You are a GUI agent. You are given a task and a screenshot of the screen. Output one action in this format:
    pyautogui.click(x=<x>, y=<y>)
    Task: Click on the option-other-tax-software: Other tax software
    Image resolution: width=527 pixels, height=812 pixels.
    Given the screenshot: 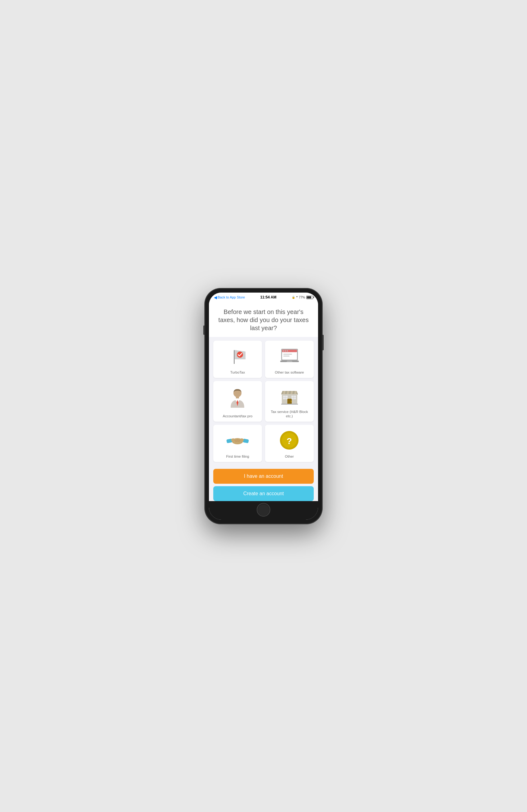 What is the action you would take?
    pyautogui.click(x=289, y=360)
    